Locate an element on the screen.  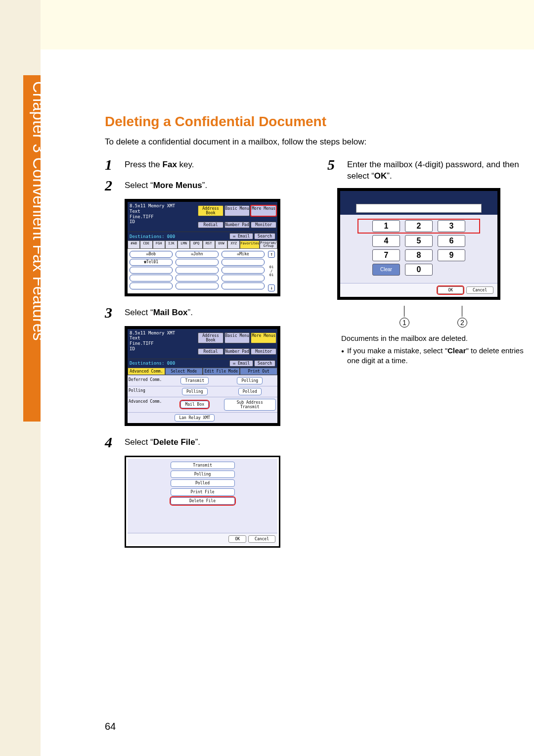
alpha-tab: FGH is located at coordinates (159, 244).